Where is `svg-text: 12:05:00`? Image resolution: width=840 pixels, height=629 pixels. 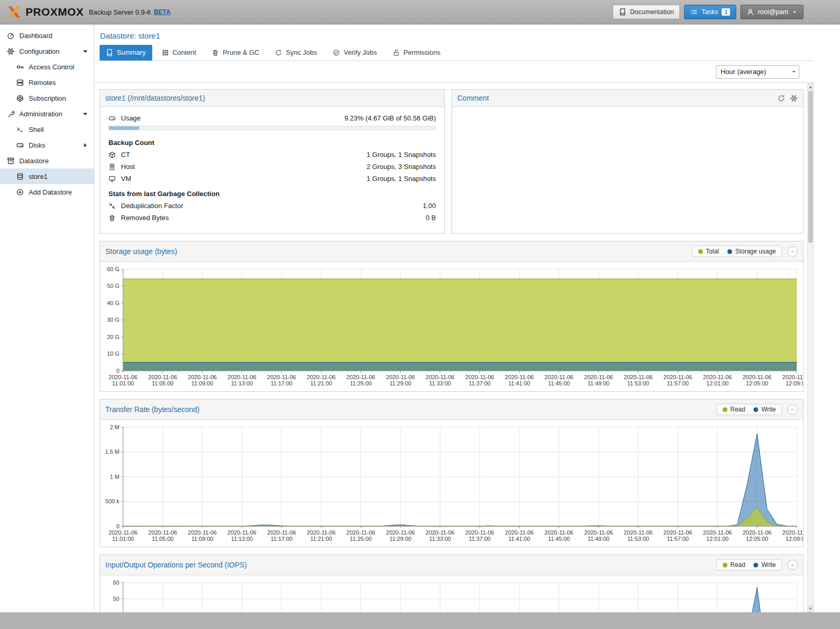 svg-text: 12:05:00 is located at coordinates (757, 539).